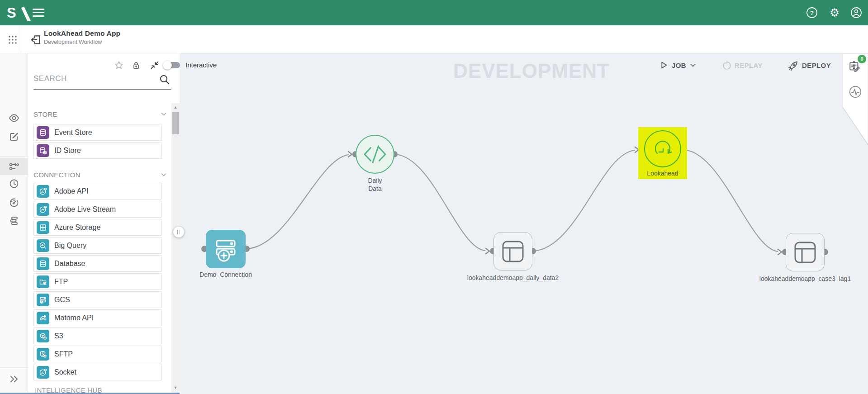 The width and height of the screenshot is (868, 394). What do you see at coordinates (14, 379) in the screenshot?
I see `expand-panel-chevrons-icon` at bounding box center [14, 379].